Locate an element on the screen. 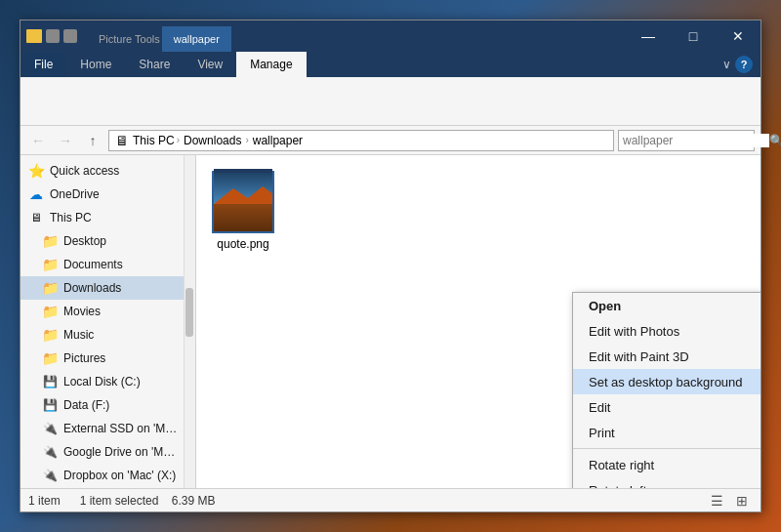 This screenshot has height=532, width=781. help-button: ? is located at coordinates (744, 64).